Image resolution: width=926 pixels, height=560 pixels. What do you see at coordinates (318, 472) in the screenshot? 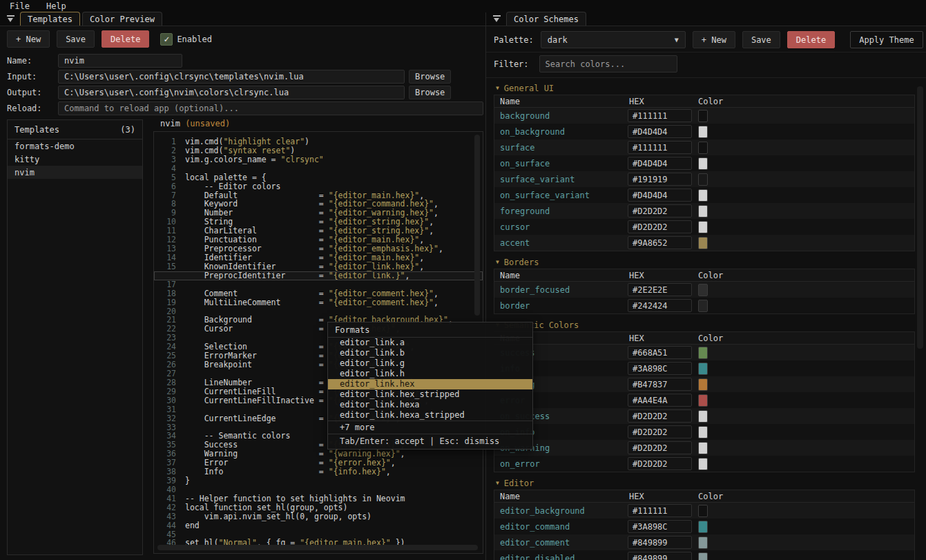
I see `code-line: 38 Info = "{info.hex}",` at bounding box center [318, 472].